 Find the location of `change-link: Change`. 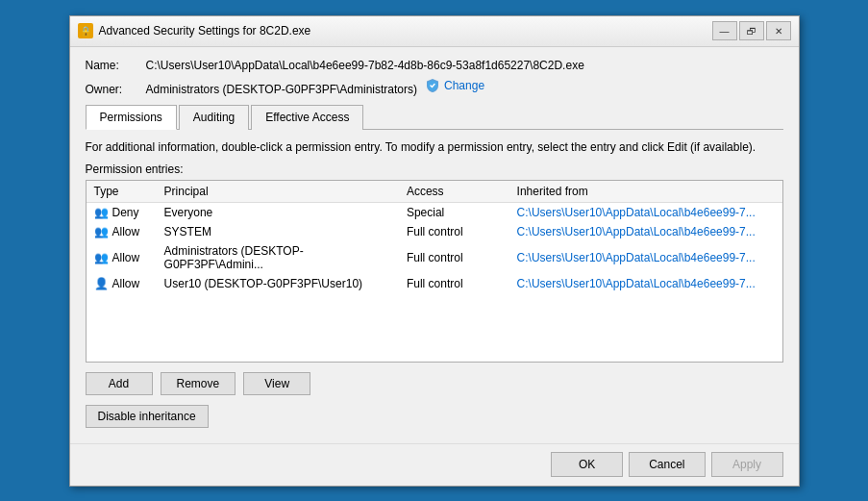

change-link: Change is located at coordinates (455, 86).